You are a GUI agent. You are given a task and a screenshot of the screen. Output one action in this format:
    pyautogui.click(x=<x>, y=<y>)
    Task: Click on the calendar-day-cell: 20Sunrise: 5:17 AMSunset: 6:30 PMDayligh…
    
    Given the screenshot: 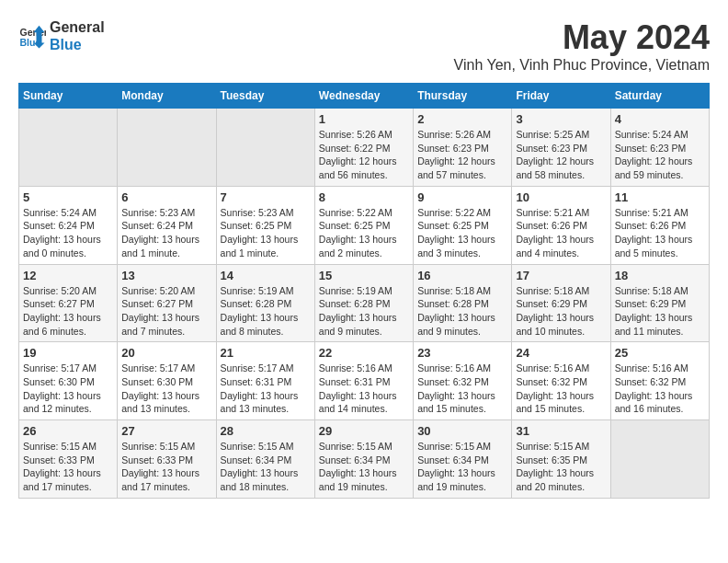 What is the action you would take?
    pyautogui.click(x=167, y=381)
    